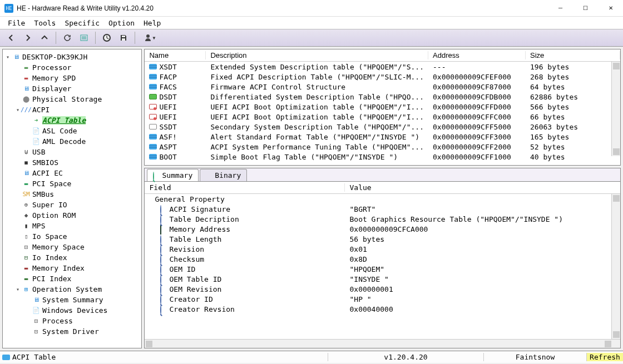 This screenshot has height=364, width=623. I want to click on table-row: ASF!Alert Standard Format Table ("HPQOEM…, so click(383, 137).